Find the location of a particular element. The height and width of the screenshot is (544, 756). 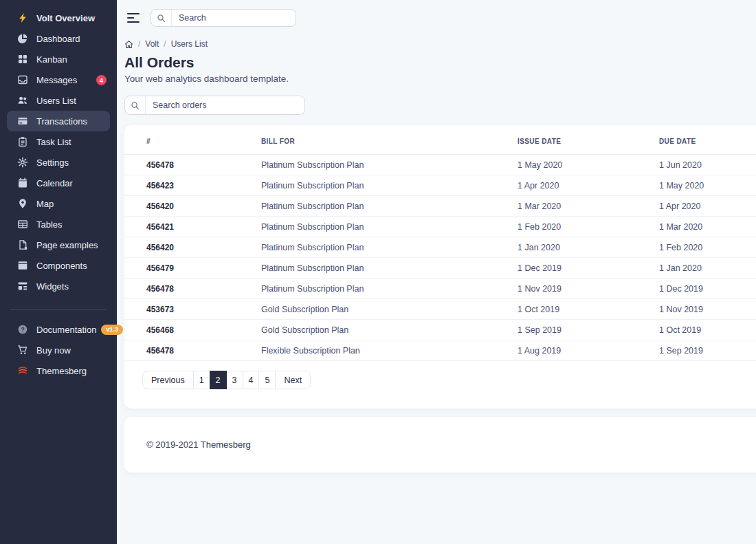

issue-date-cell: 1 May 2020 is located at coordinates (588, 165).